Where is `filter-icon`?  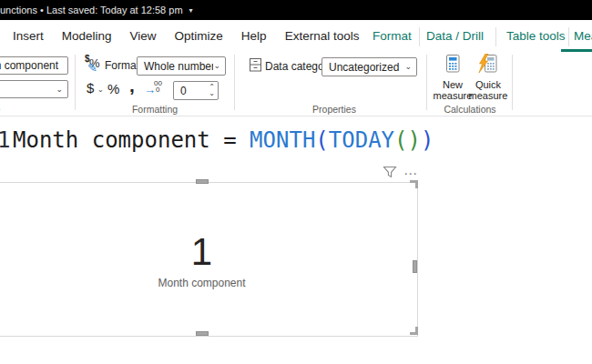
filter-icon is located at coordinates (390, 174).